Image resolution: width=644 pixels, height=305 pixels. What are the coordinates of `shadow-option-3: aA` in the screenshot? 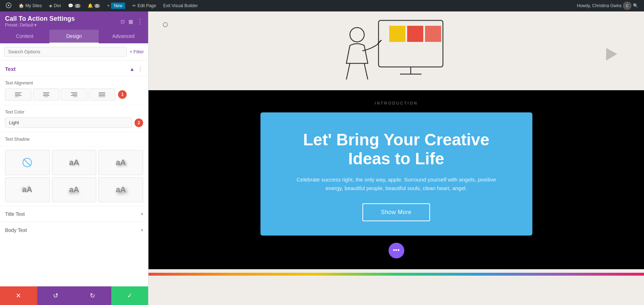 It's located at (27, 190).